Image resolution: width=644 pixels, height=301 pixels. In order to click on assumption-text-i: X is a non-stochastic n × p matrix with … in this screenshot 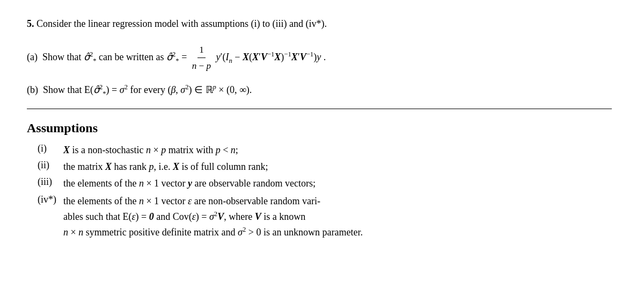, I will do `click(338, 150)`.